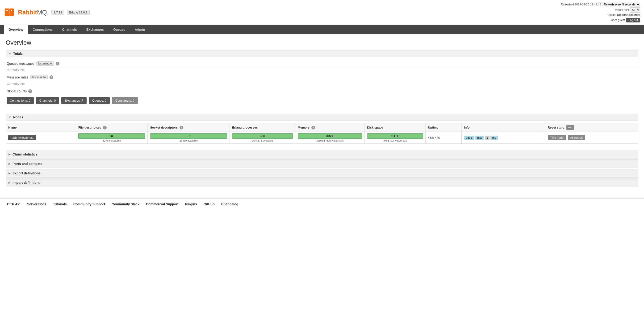  Describe the element at coordinates (140, 30) in the screenshot. I see `nav-item-admin: Admin` at that location.